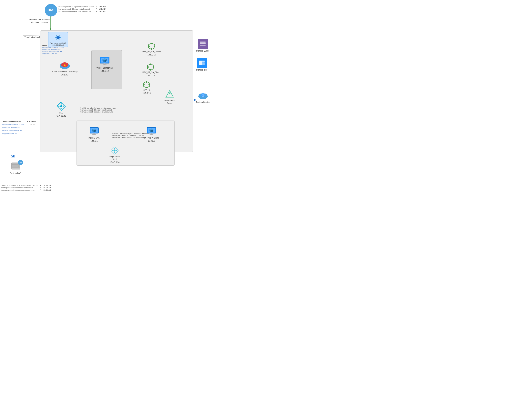  What do you see at coordinates (94, 141) in the screenshot?
I see `internal-dns-ip: 10.0.0.5` at bounding box center [94, 141].